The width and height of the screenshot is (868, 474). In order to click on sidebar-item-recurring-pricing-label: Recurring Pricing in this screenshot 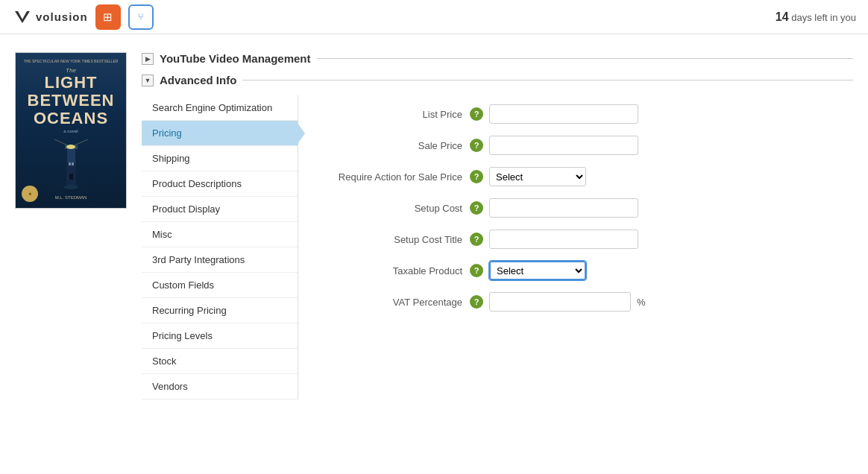, I will do `click(189, 310)`.